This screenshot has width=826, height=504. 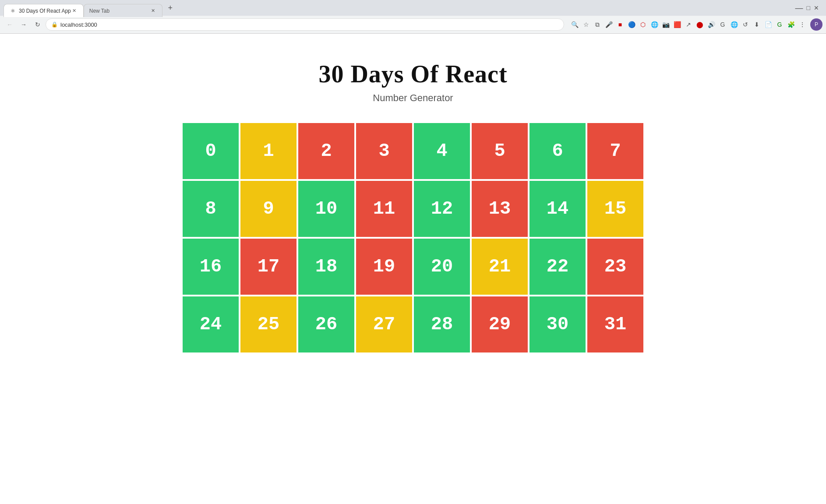 What do you see at coordinates (586, 25) in the screenshot?
I see `star-icon: ☆` at bounding box center [586, 25].